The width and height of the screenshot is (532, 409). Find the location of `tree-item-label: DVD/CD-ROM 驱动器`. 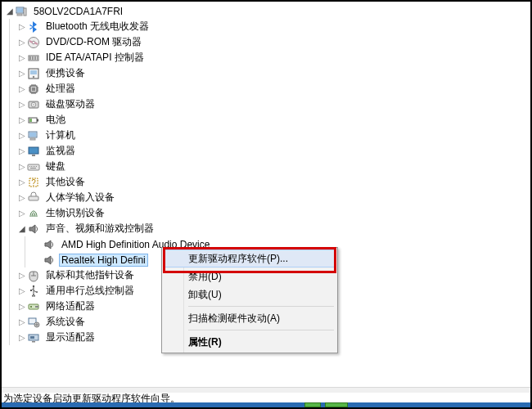

tree-item-label: DVD/CD-ROM 驱动器 is located at coordinates (93, 43).